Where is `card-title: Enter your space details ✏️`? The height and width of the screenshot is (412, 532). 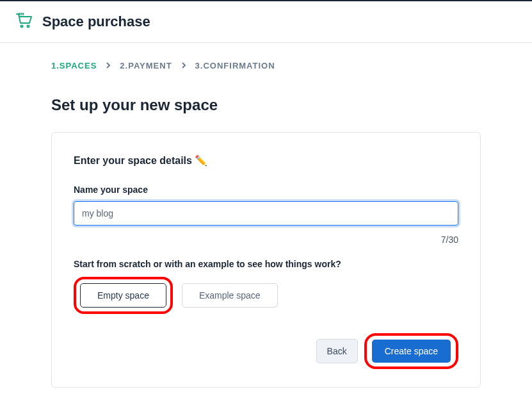
card-title: Enter your space details ✏️ is located at coordinates (266, 160).